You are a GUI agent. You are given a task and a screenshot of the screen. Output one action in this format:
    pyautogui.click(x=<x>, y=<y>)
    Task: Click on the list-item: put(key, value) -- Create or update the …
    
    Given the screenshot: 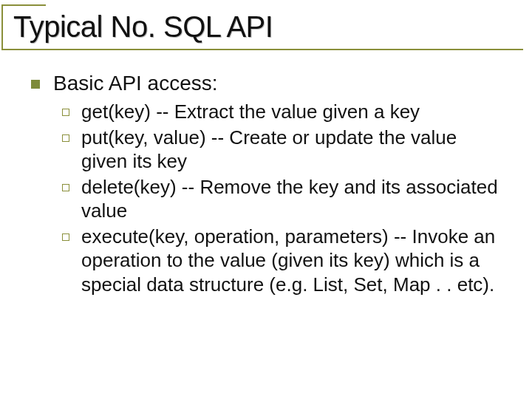 What is the action you would take?
    pyautogui.click(x=282, y=149)
    